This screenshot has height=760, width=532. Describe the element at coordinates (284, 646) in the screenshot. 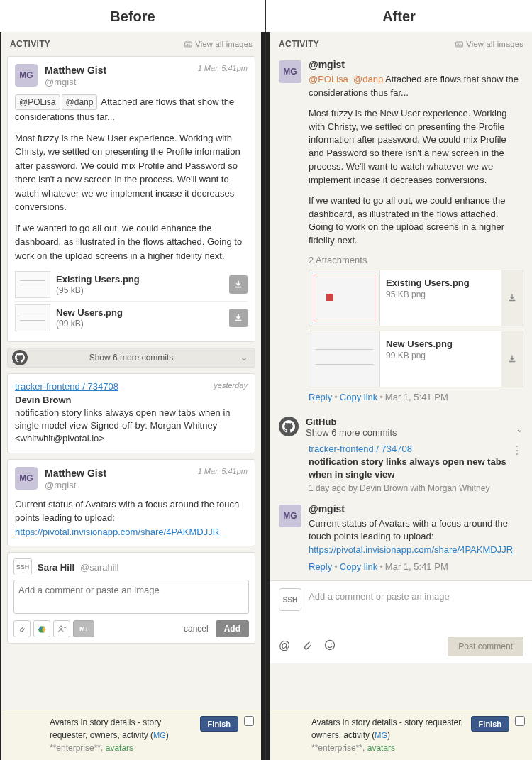

I see `mention-icon: @` at that location.